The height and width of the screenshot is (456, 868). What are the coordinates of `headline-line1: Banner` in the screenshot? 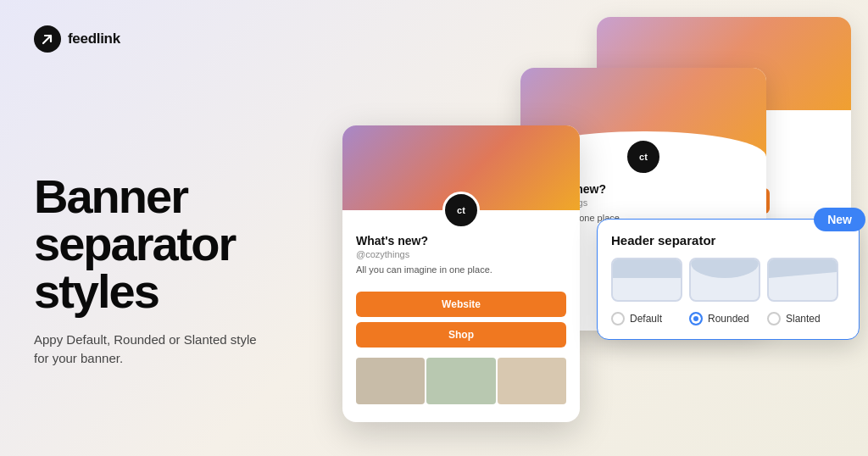 It's located at (178, 197).